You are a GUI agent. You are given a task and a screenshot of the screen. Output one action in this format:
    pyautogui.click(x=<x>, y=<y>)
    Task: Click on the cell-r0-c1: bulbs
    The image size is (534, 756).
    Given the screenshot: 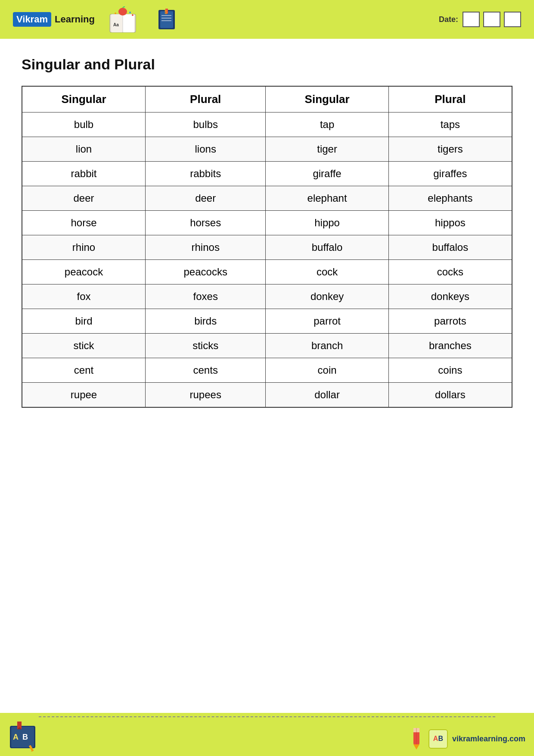 What is the action you would take?
    pyautogui.click(x=206, y=125)
    